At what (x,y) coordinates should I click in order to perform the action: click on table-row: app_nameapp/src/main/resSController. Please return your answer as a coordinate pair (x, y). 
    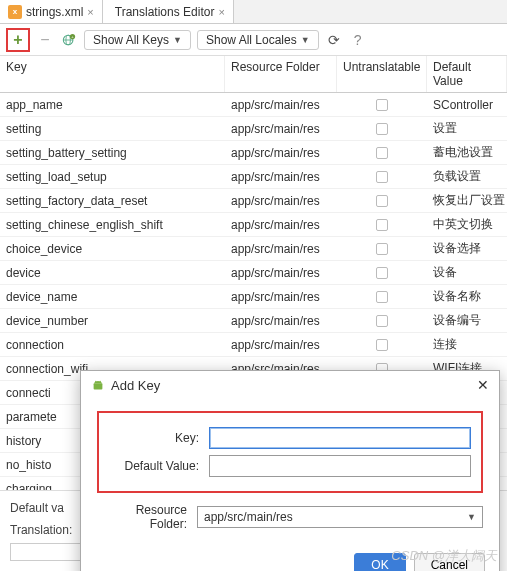
    Looking at the image, I should click on (254, 105).